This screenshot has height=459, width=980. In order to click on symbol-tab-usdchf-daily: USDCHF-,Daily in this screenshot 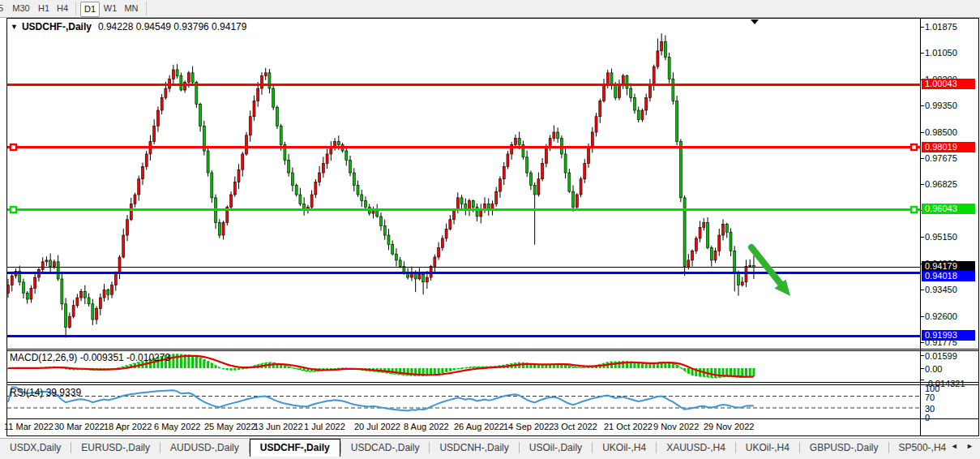, I will do `click(295, 448)`.